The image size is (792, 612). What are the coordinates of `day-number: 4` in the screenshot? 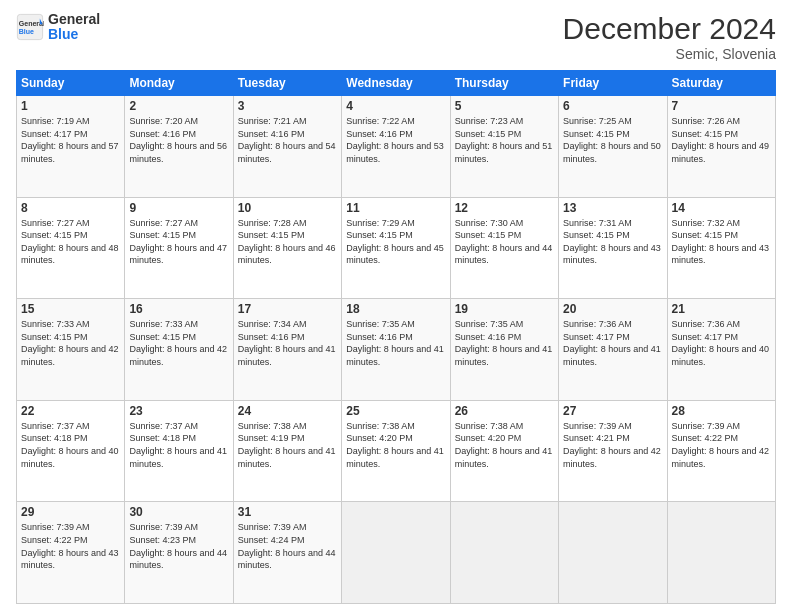 It's located at (396, 106).